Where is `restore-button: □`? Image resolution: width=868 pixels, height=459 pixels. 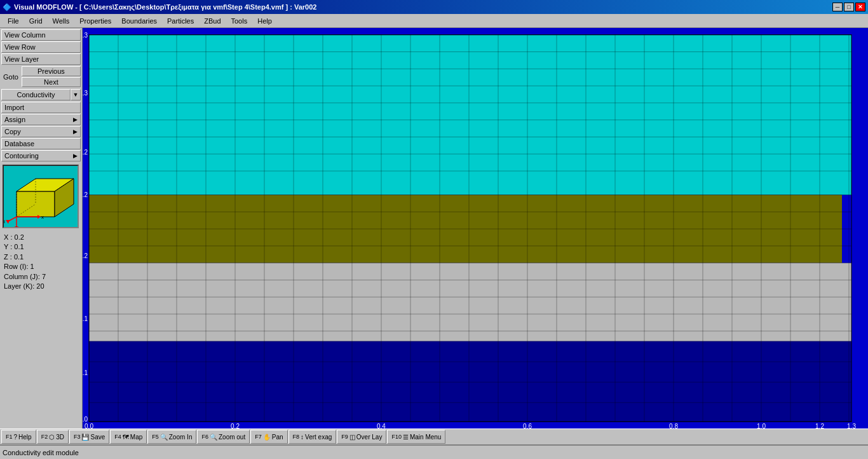
restore-button: □ is located at coordinates (849, 7).